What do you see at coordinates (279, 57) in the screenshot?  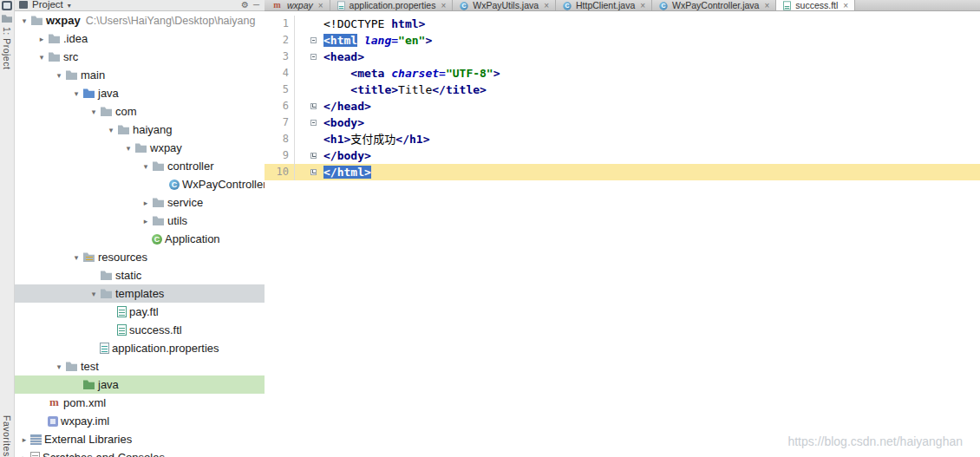 I see `line-number: 3` at bounding box center [279, 57].